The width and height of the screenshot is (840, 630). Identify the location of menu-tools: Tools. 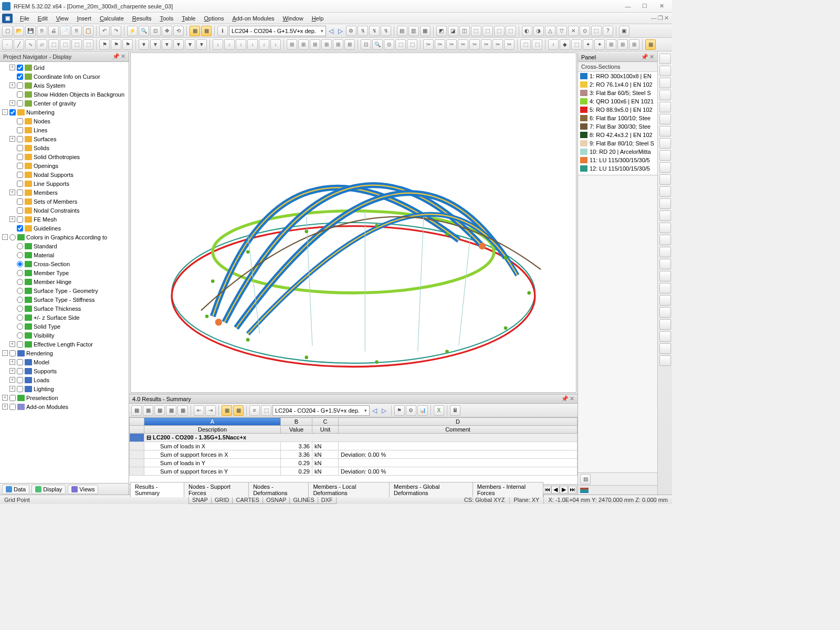
(166, 18).